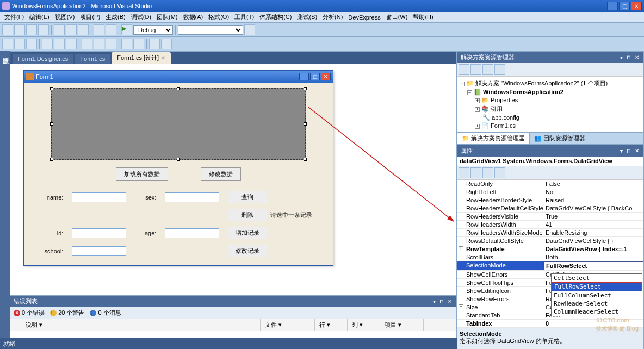 This screenshot has height=349, width=644. Describe the element at coordinates (504, 100) in the screenshot. I see `properties-node: Properties` at that location.